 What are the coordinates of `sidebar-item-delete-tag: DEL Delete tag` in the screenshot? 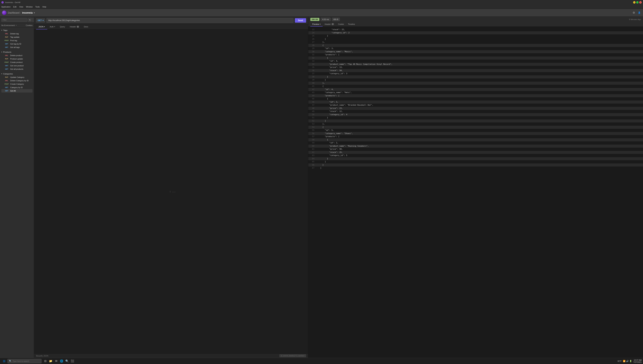 It's located at (17, 34).